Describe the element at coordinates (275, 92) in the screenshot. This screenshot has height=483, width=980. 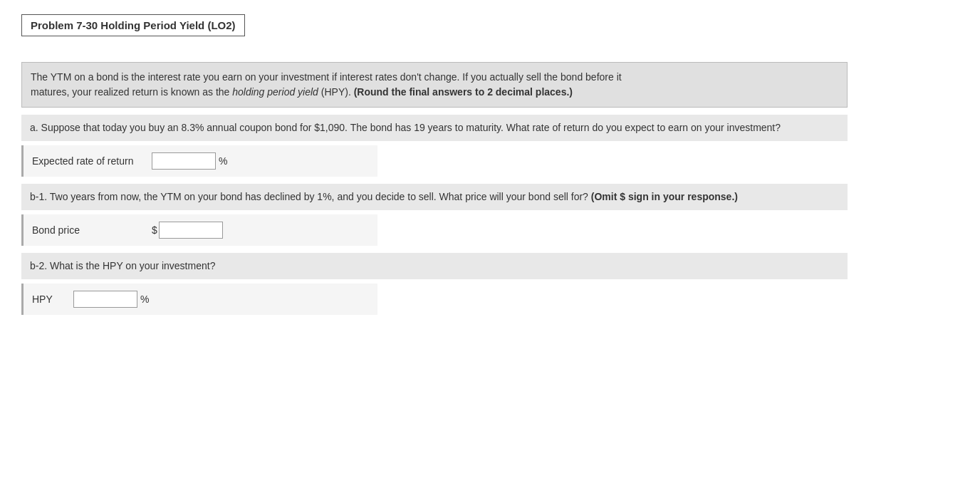
I see `description-italic: holding period yield` at that location.